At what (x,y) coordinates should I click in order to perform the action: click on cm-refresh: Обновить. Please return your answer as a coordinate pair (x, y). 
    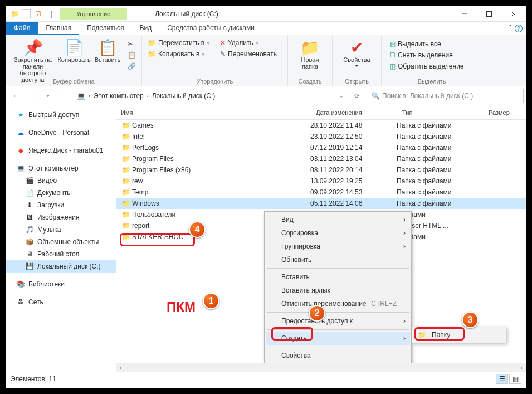
    Looking at the image, I should click on (338, 260).